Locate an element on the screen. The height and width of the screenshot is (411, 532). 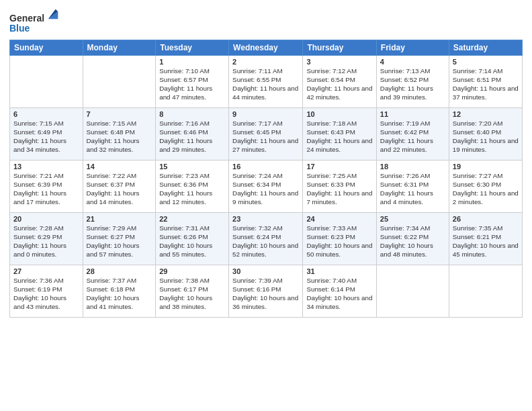
calendar-cell: 17Sunrise: 7:25 AM Sunset: 6:33 PM Dayli… is located at coordinates (340, 186).